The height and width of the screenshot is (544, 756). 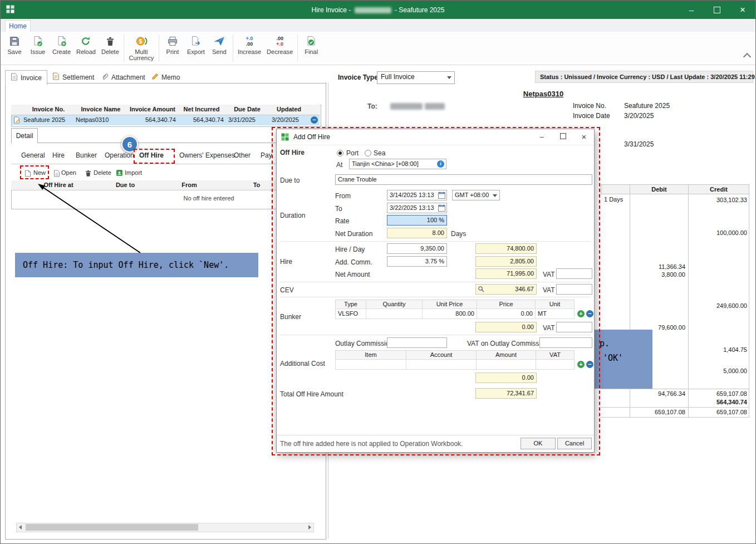 I want to click on subtab-other: Other, so click(x=242, y=155).